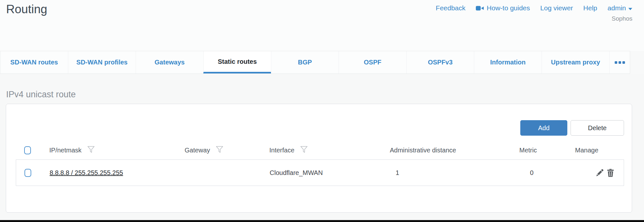 The image size is (644, 222). I want to click on column-label: Gateway, so click(197, 150).